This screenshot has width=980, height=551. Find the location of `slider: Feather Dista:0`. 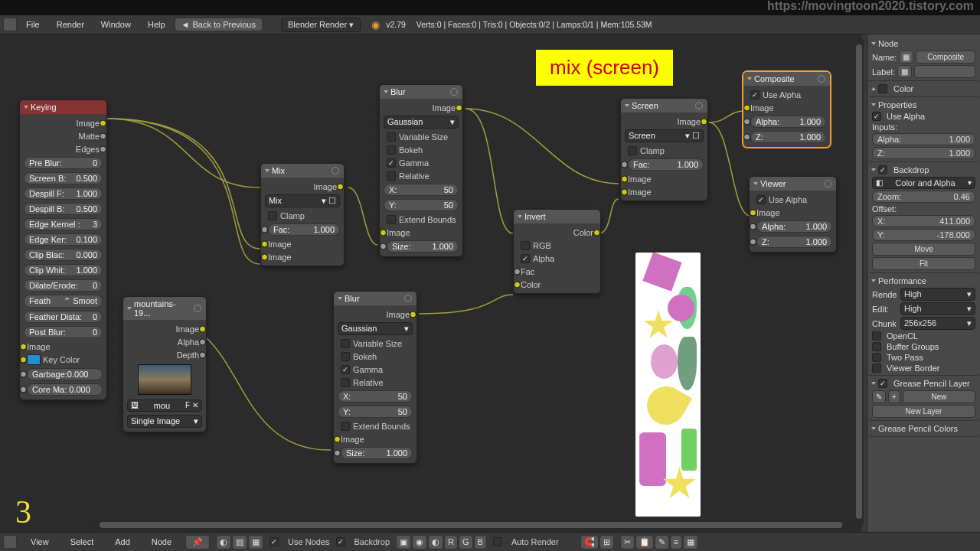

slider: Feather Dista:0 is located at coordinates (63, 317).